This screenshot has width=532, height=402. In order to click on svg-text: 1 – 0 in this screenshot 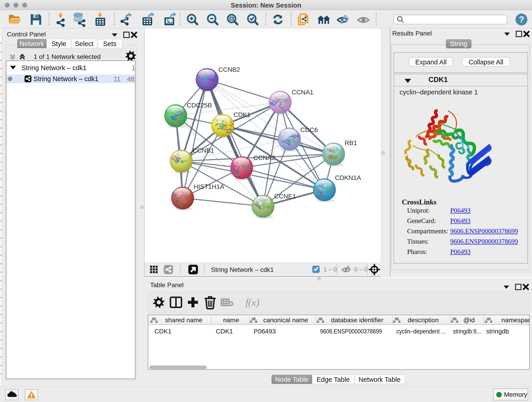, I will do `click(330, 269)`.